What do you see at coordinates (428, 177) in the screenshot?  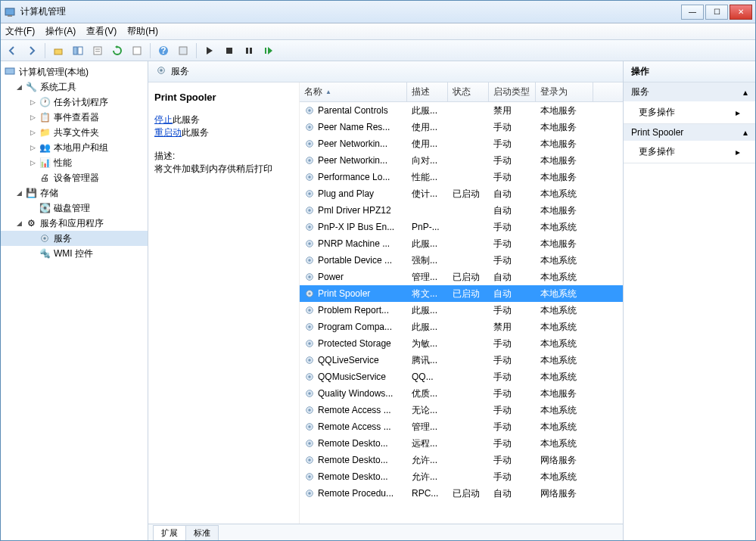 I see `cell-desc: 性能...` at bounding box center [428, 177].